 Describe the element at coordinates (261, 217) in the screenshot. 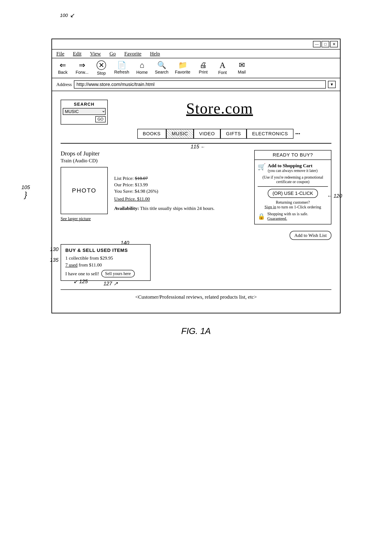

I see `lock-icon: 🔒` at that location.